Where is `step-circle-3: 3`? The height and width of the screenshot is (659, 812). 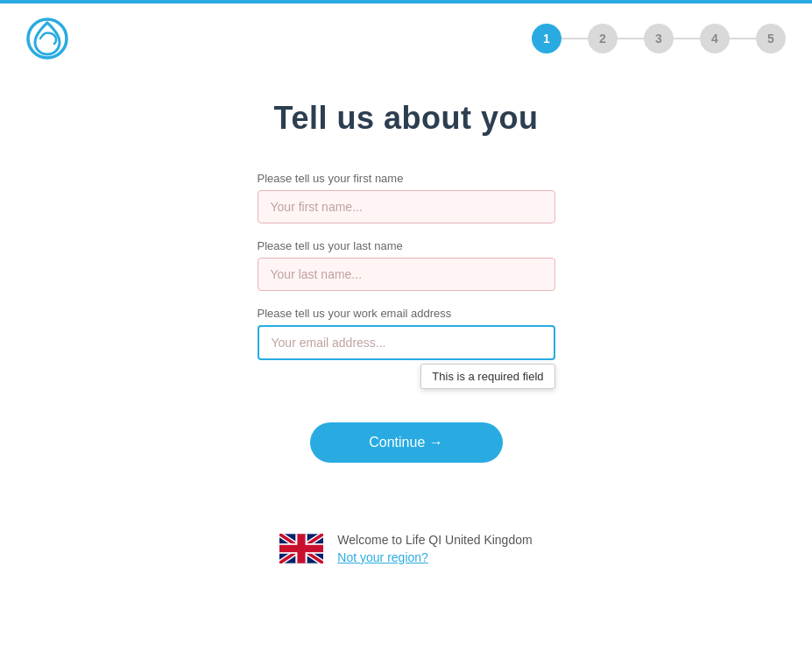 step-circle-3: 3 is located at coordinates (659, 39).